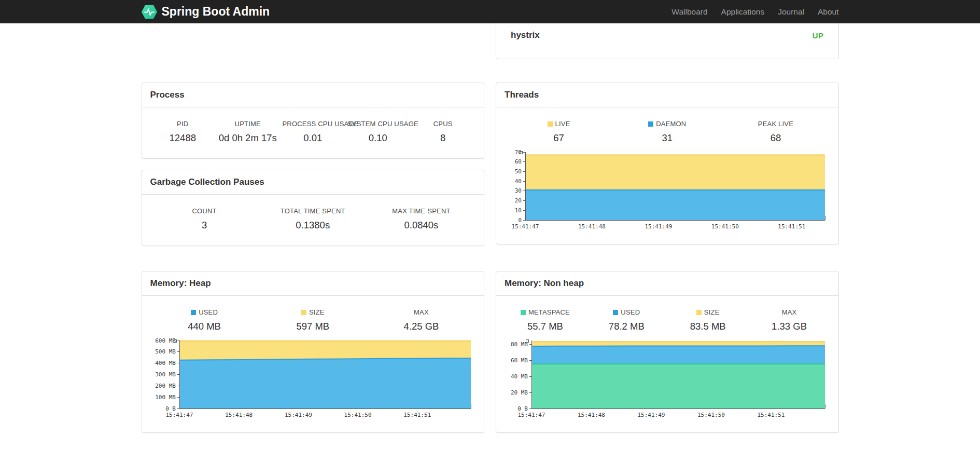 This screenshot has height=463, width=980. What do you see at coordinates (651, 124) in the screenshot?
I see `legend-swatch-daemon` at bounding box center [651, 124].